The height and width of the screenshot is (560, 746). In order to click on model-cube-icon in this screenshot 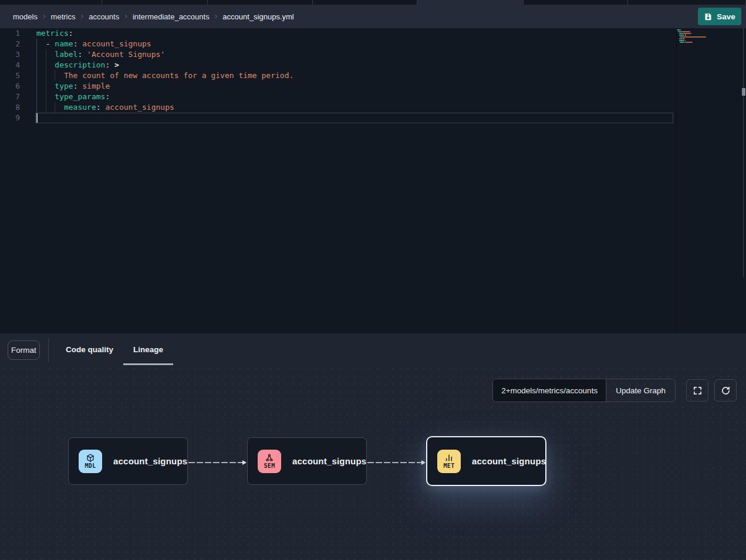, I will do `click(90, 458)`.